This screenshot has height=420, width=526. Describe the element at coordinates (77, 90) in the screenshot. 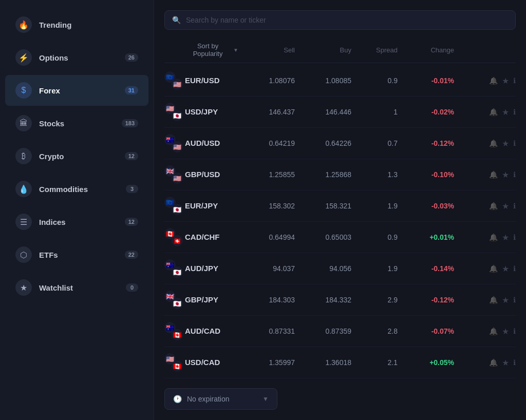

I see `sidebar-item-forex: $Forex31` at that location.